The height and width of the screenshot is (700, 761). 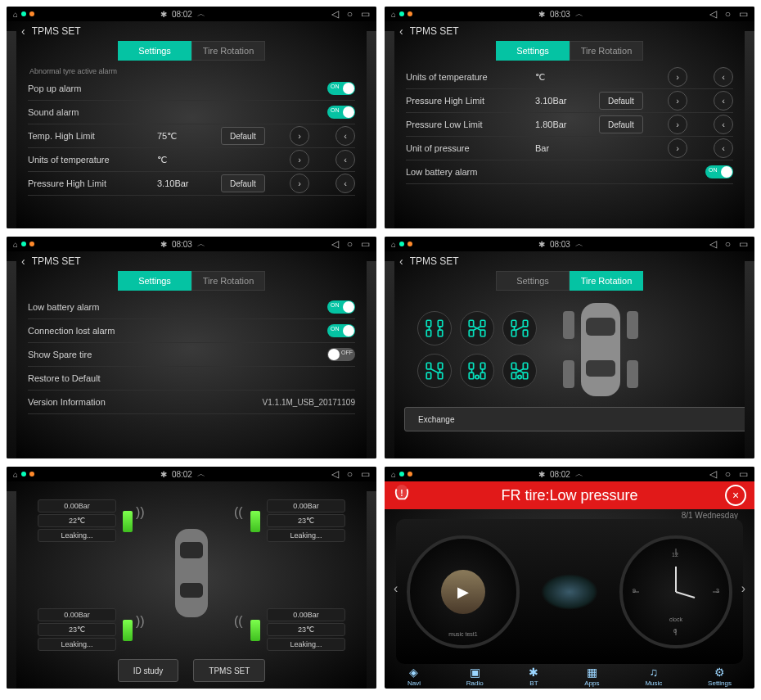 What do you see at coordinates (396, 589) in the screenshot?
I see `media-prev-icon: ‹` at bounding box center [396, 589].